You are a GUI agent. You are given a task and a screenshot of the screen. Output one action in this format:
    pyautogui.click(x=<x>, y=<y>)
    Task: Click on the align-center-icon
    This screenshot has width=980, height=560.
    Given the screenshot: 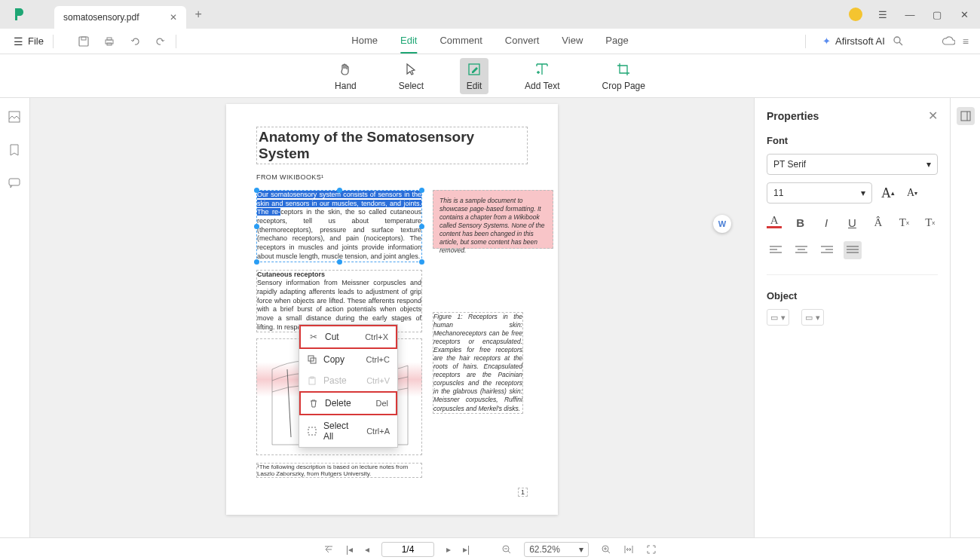 What is the action you would take?
    pyautogui.click(x=801, y=250)
    